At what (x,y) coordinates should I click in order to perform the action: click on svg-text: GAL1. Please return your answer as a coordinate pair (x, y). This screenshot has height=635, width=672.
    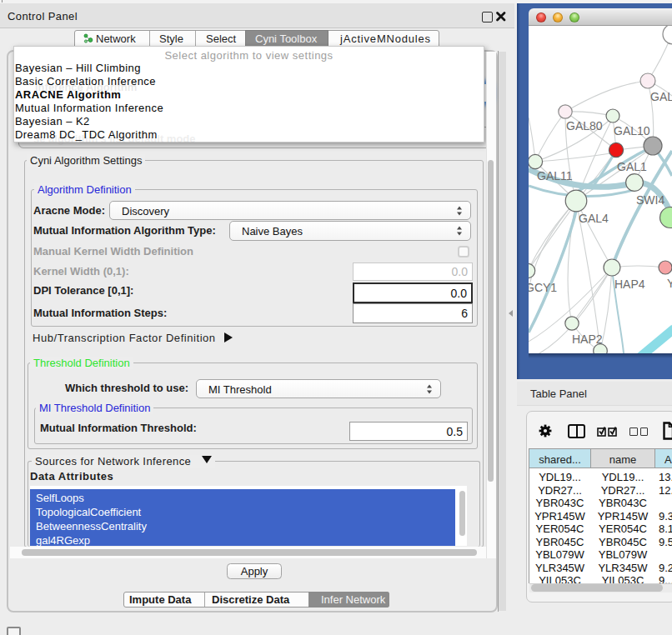
    Looking at the image, I should click on (632, 167).